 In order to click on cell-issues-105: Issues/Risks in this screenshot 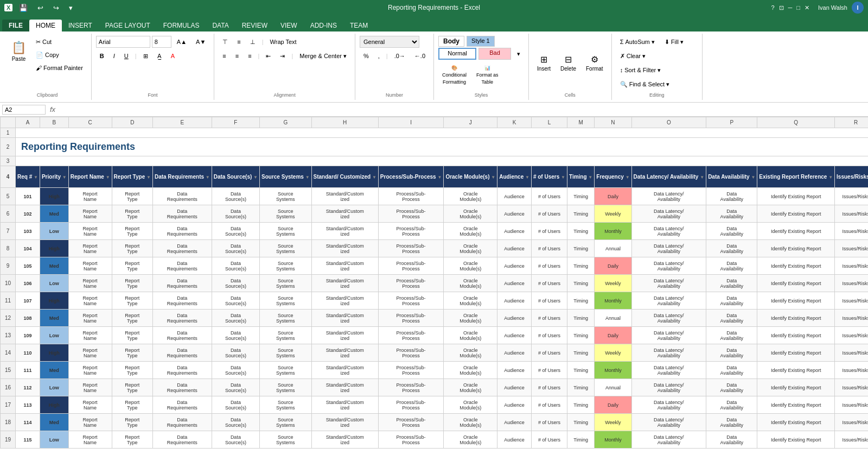, I will do `click(852, 266)`.